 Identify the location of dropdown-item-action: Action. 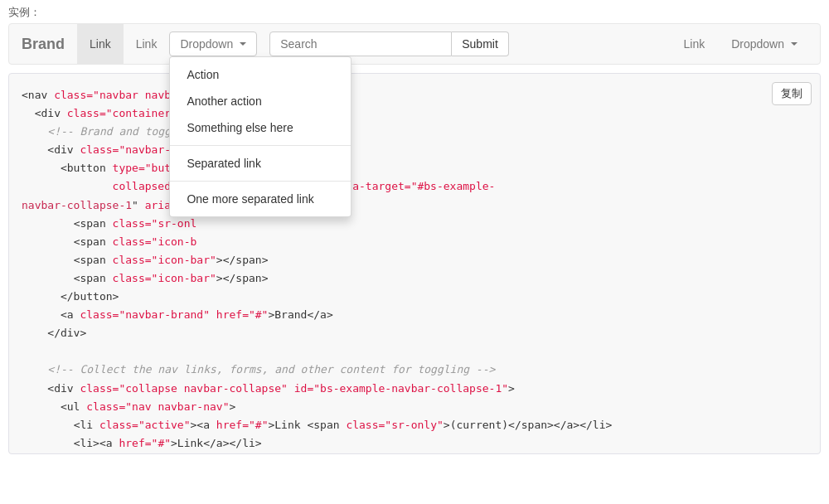
(260, 75).